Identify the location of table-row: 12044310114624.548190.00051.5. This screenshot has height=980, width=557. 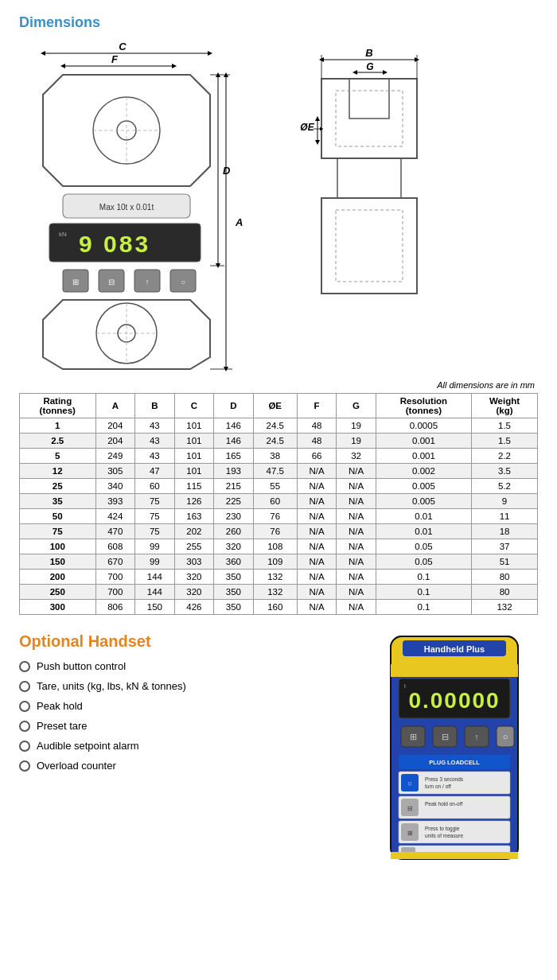
(278, 426).